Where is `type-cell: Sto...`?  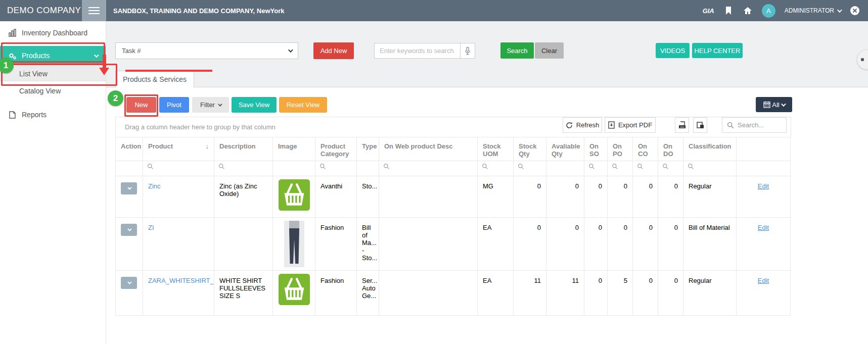 type-cell: Sto... is located at coordinates (368, 197).